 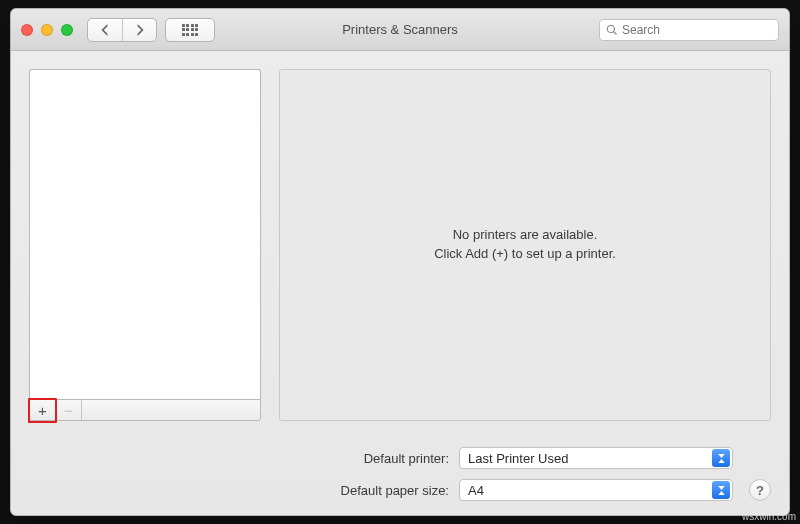 I want to click on close-window-button, so click(x=27, y=30).